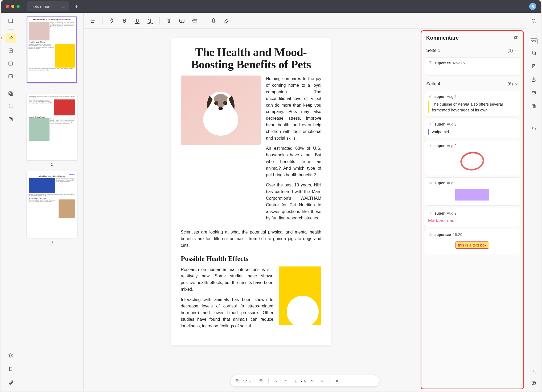  What do you see at coordinates (226, 21) in the screenshot?
I see `eraser-icon` at bounding box center [226, 21].